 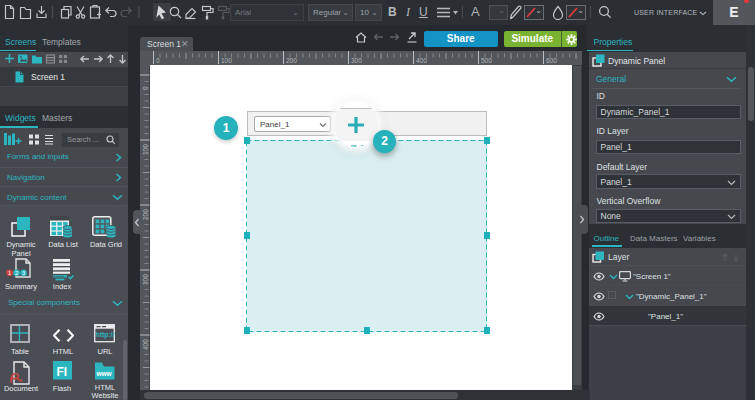 I want to click on svg-text: 1, so click(x=10, y=273).